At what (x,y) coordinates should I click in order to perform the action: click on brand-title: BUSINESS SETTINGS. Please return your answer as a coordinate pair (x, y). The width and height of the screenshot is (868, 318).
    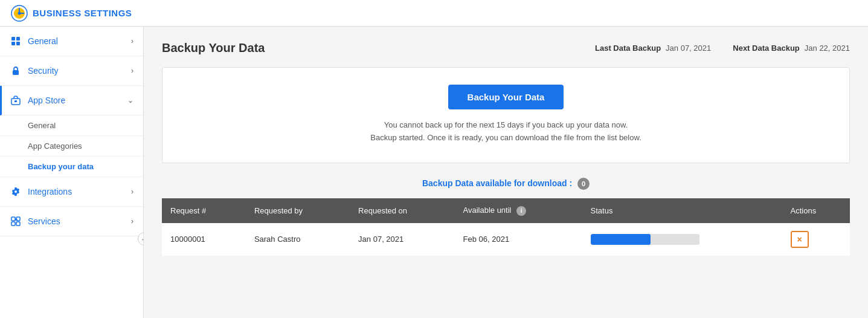
    Looking at the image, I should click on (82, 13).